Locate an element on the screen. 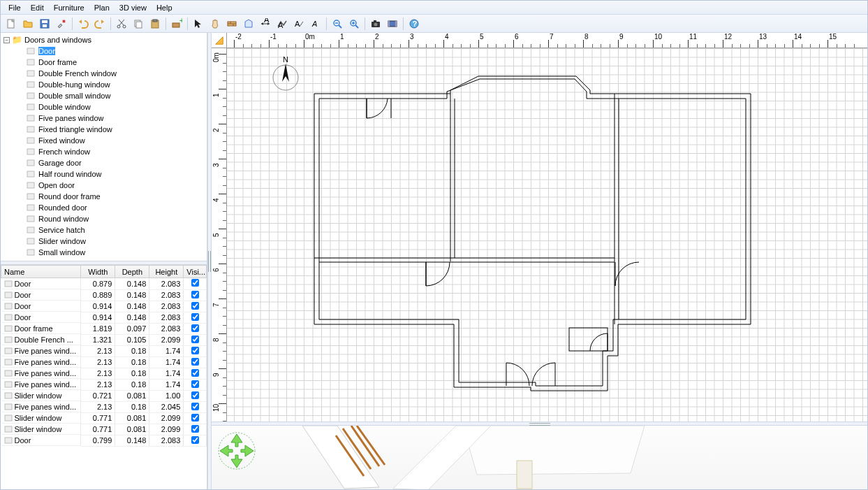 The image size is (868, 490). help-icon: ? is located at coordinates (414, 24).